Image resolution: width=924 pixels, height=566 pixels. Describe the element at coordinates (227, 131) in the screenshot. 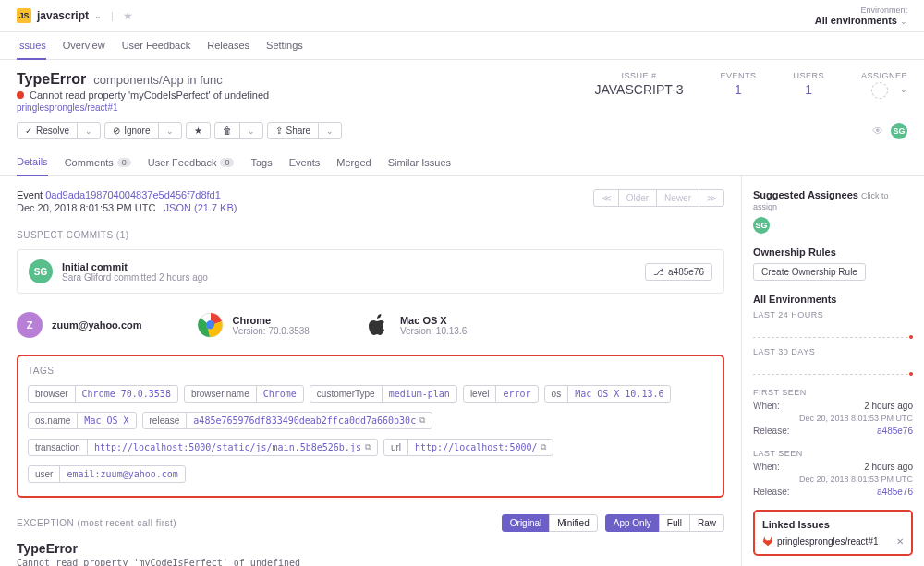

I see `trash-icon: 🗑` at that location.